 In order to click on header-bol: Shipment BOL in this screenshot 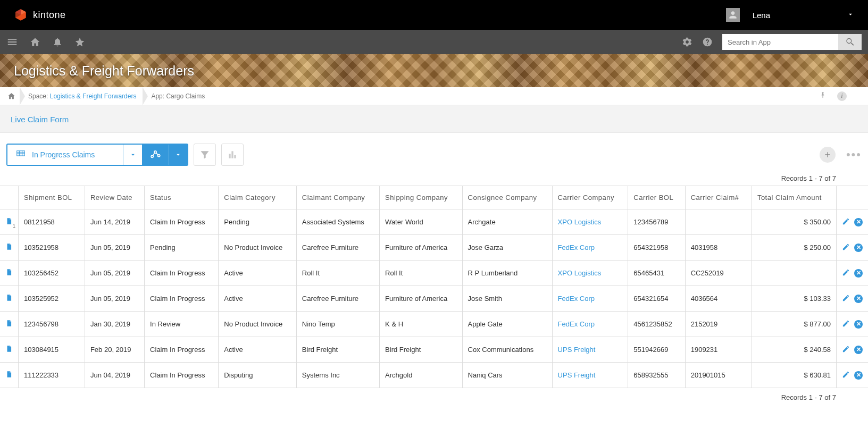, I will do `click(52, 198)`.